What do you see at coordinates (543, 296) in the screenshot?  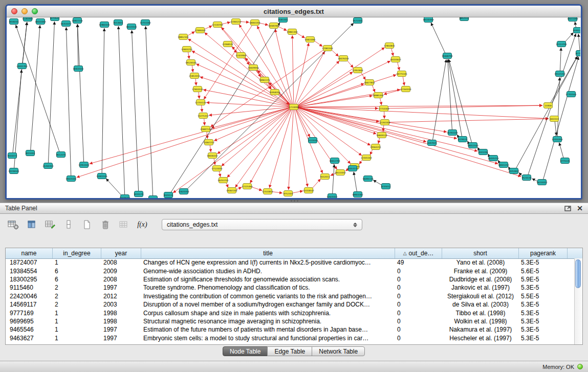 I see `table-cell: 5.5E-5` at bounding box center [543, 296].